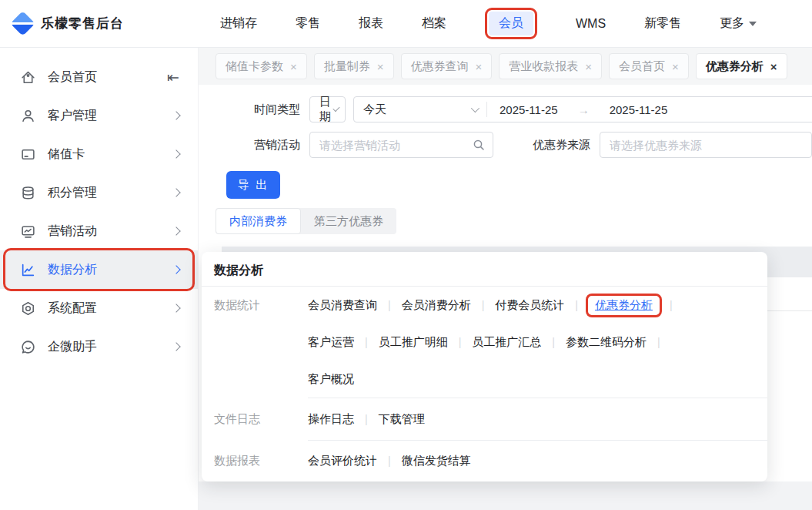 The height and width of the screenshot is (510, 812). I want to click on menu-link-download-management: 下载管理, so click(402, 419).